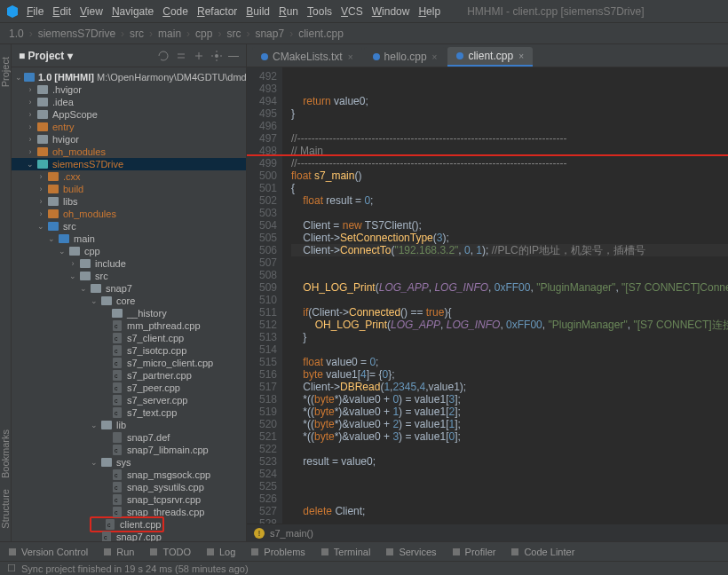 The width and height of the screenshot is (728, 575). I want to click on tree-item-s7_micro_client.cpp: s7_micro_client.cpp, so click(129, 363).